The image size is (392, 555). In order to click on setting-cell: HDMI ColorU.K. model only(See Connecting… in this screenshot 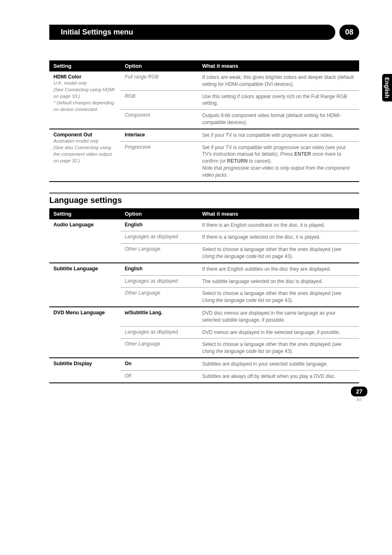, I will do `click(85, 100)`.